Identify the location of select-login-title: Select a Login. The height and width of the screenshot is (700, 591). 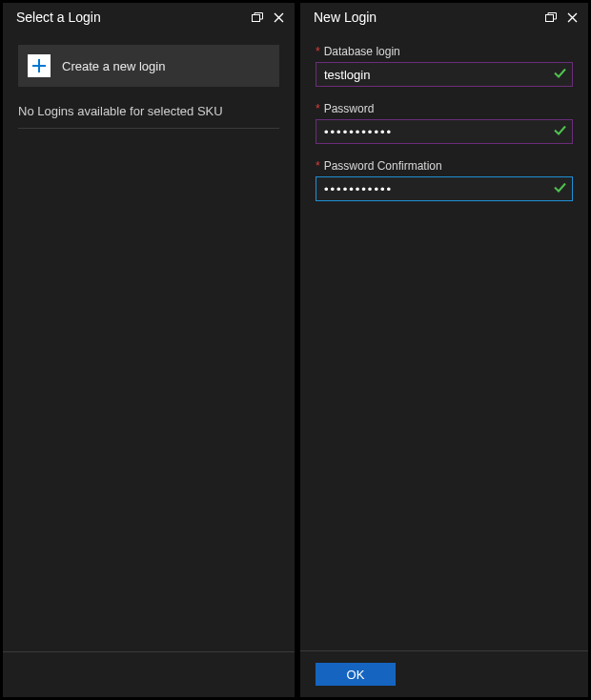
(132, 17).